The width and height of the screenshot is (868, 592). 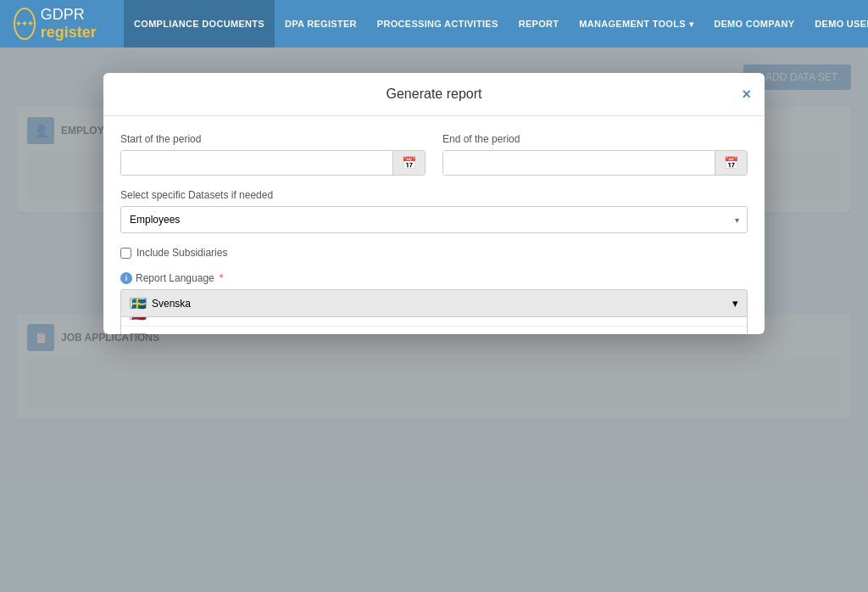 What do you see at coordinates (434, 331) in the screenshot?
I see `language-option-lt: 🇱🇹Lietuviu` at bounding box center [434, 331].